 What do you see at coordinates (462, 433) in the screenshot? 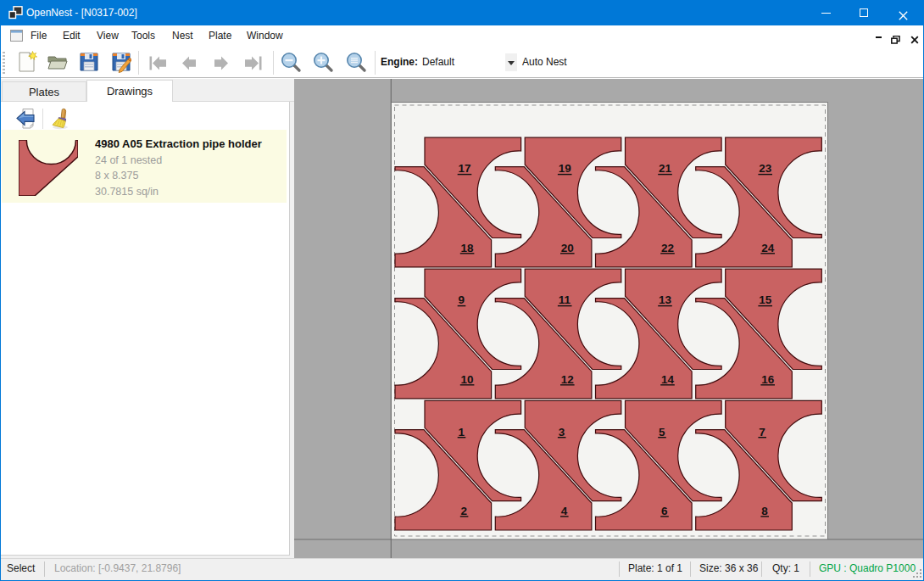
I see `svg-text: 1` at bounding box center [462, 433].